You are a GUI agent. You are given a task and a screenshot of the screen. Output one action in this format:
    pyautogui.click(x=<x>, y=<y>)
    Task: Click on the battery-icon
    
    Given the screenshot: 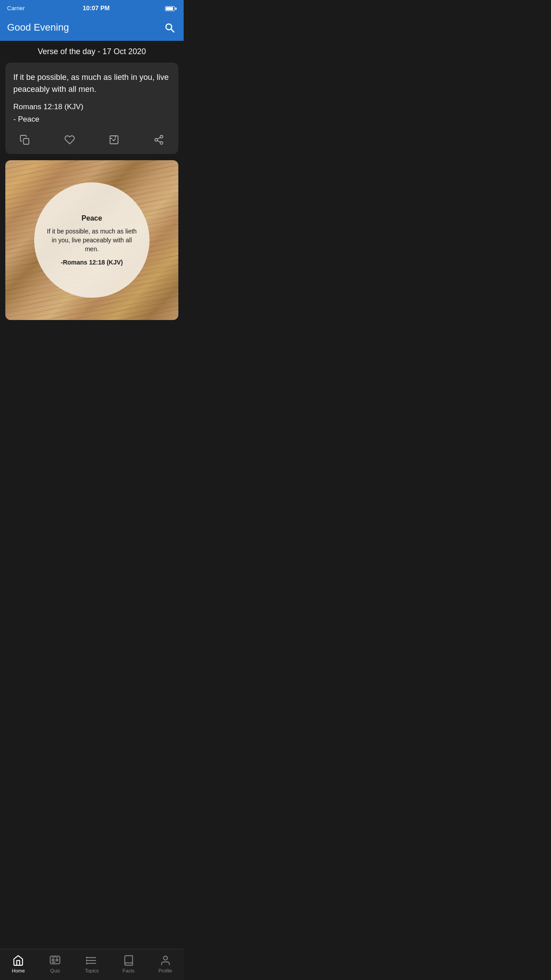 What is the action you would take?
    pyautogui.click(x=171, y=8)
    